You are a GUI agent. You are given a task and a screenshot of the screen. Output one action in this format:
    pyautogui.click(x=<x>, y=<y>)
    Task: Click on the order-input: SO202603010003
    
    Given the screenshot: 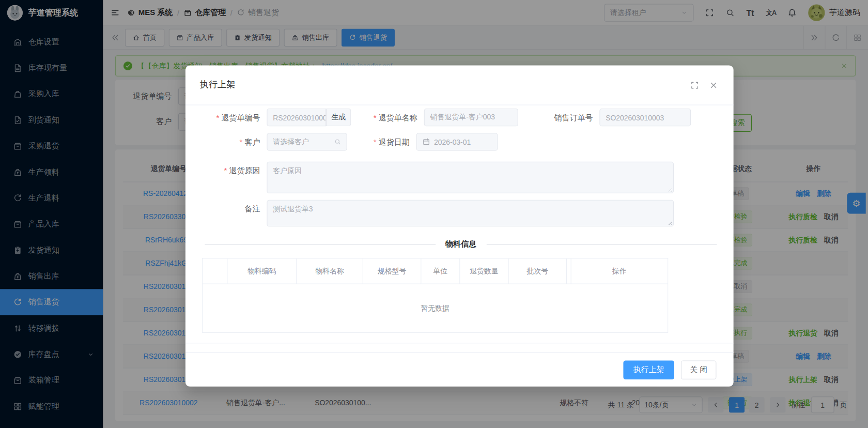 What is the action you would take?
    pyautogui.click(x=645, y=117)
    